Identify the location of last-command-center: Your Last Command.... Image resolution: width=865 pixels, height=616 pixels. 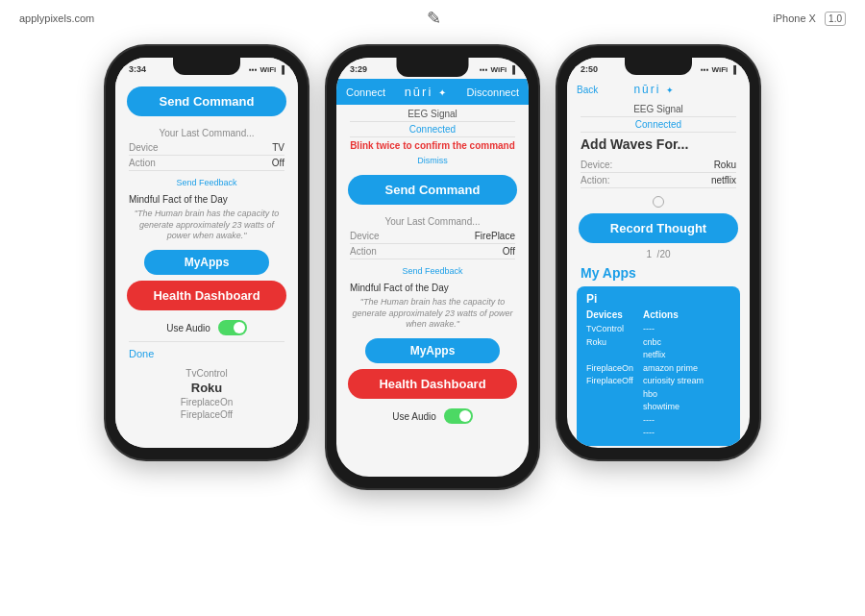
(432, 221).